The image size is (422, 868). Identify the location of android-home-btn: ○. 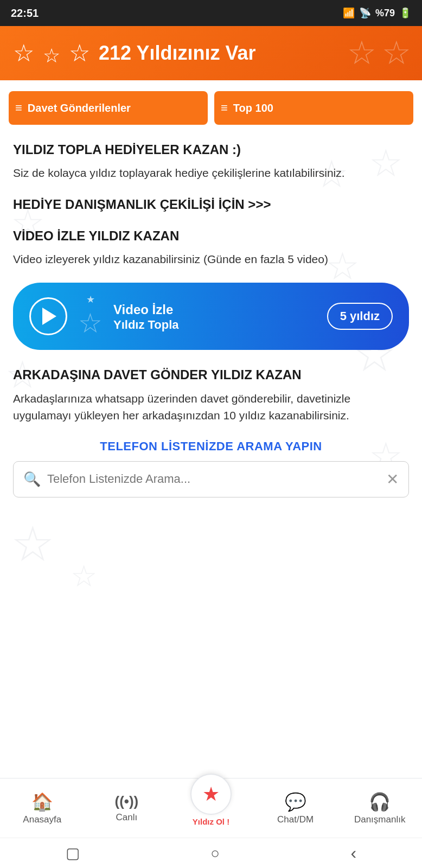
(215, 853).